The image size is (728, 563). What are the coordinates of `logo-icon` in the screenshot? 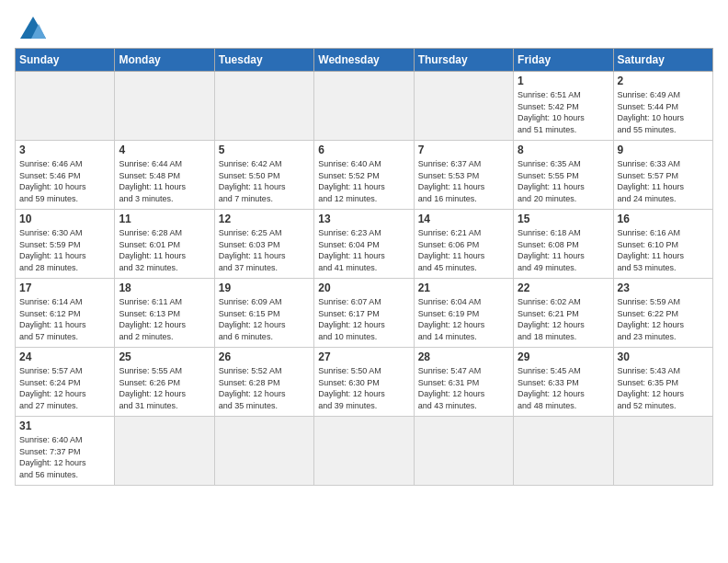 It's located at (33, 28).